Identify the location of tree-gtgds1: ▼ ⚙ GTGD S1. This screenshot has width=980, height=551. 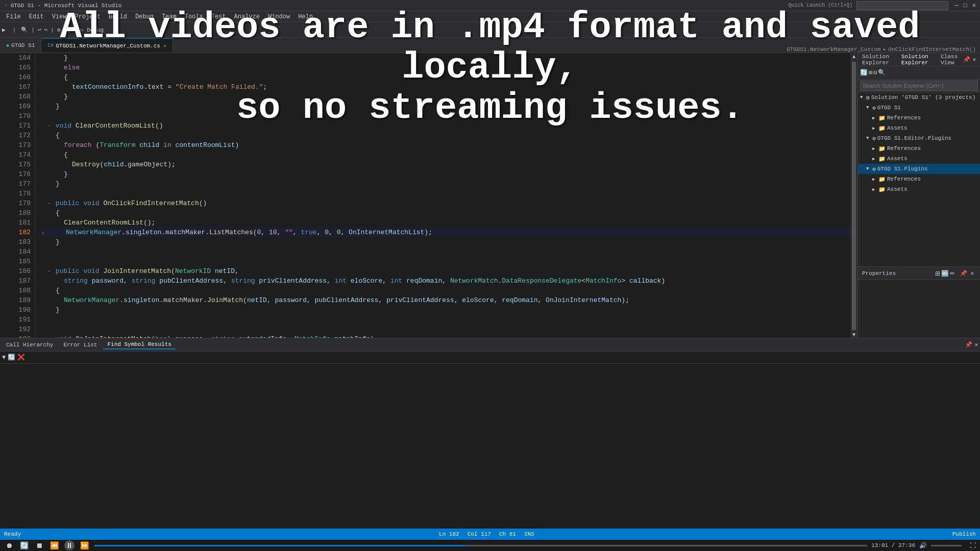
(919, 108).